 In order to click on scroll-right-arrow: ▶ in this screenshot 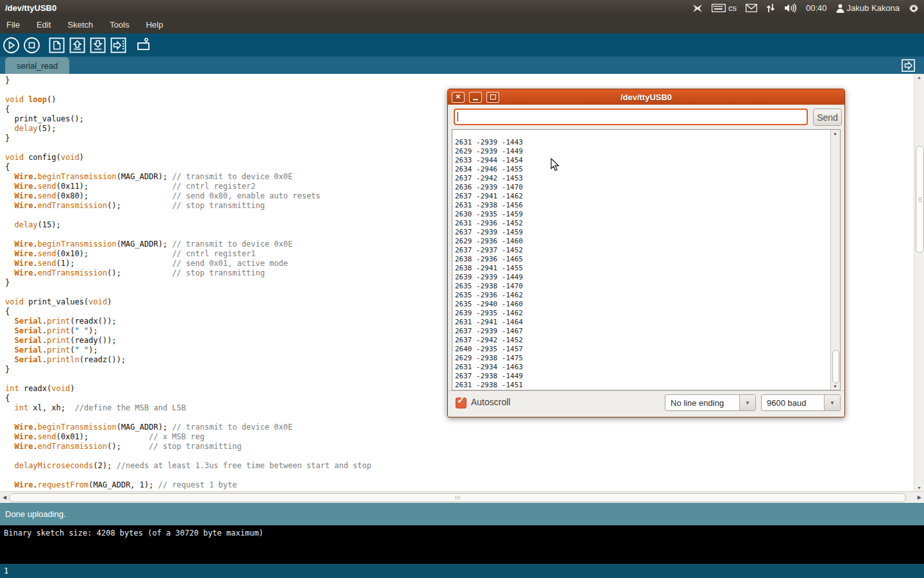, I will do `click(920, 497)`.